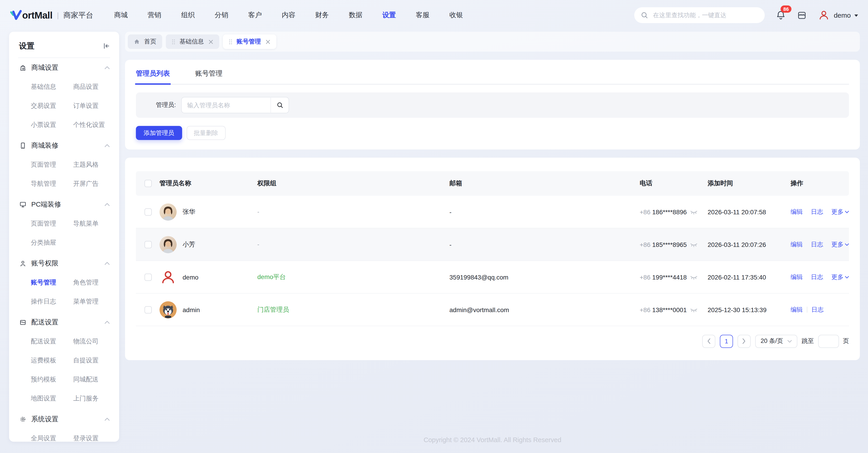 This screenshot has height=453, width=868. What do you see at coordinates (52, 125) in the screenshot?
I see `sidebar-item: 小票设置` at bounding box center [52, 125].